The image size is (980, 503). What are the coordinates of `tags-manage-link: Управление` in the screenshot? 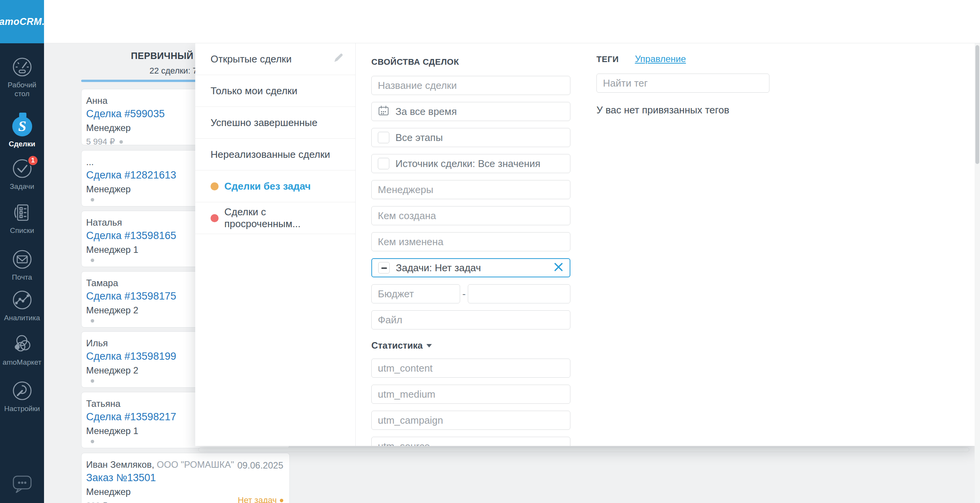 It's located at (660, 59).